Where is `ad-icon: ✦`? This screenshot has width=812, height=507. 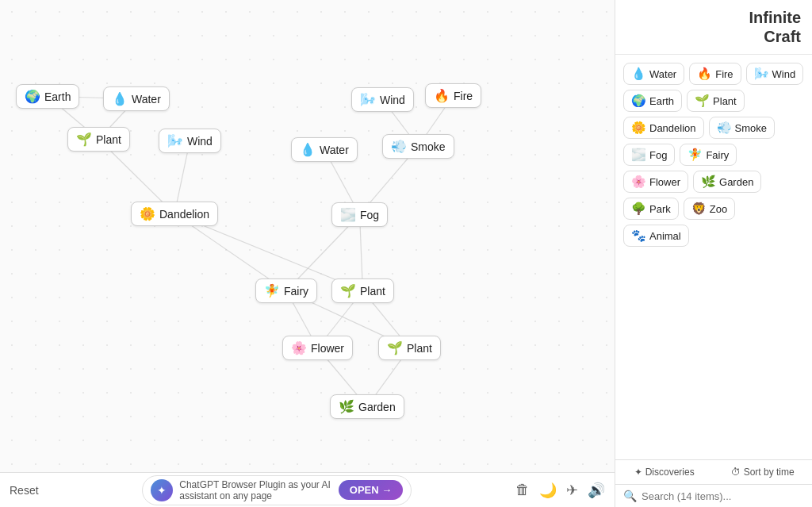
ad-icon: ✦ is located at coordinates (162, 490).